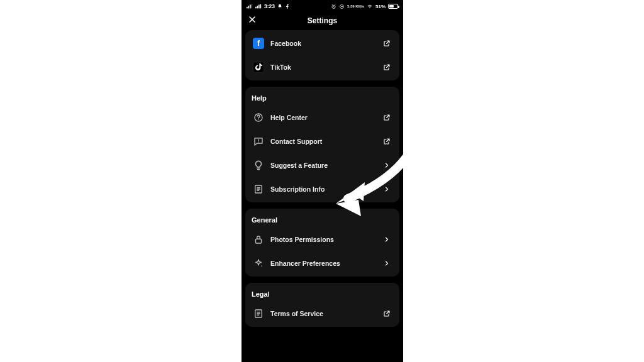 The height and width of the screenshot is (362, 644). Describe the element at coordinates (323, 118) in the screenshot. I see `row-label: Help Center` at that location.